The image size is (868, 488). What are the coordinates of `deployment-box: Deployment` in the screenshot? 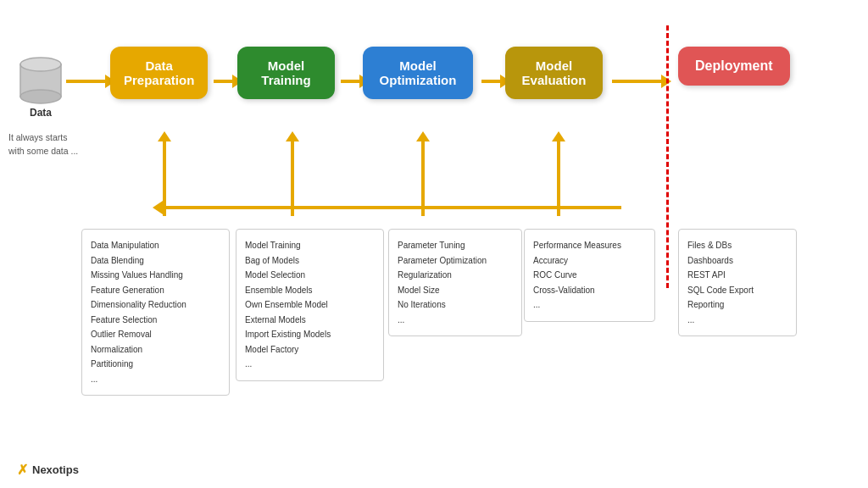 It's located at (734, 66).